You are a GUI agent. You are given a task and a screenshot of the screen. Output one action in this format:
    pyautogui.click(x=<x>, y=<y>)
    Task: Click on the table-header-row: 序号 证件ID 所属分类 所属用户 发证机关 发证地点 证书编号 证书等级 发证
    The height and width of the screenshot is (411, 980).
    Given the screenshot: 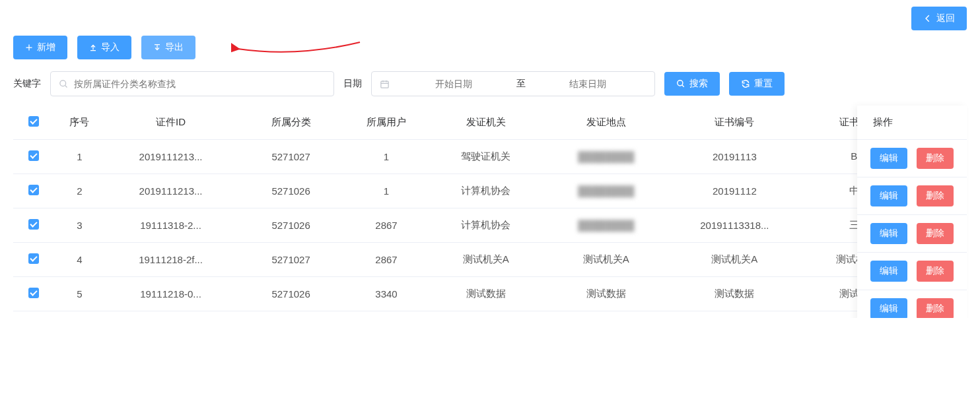 What is the action you would take?
    pyautogui.click(x=490, y=123)
    